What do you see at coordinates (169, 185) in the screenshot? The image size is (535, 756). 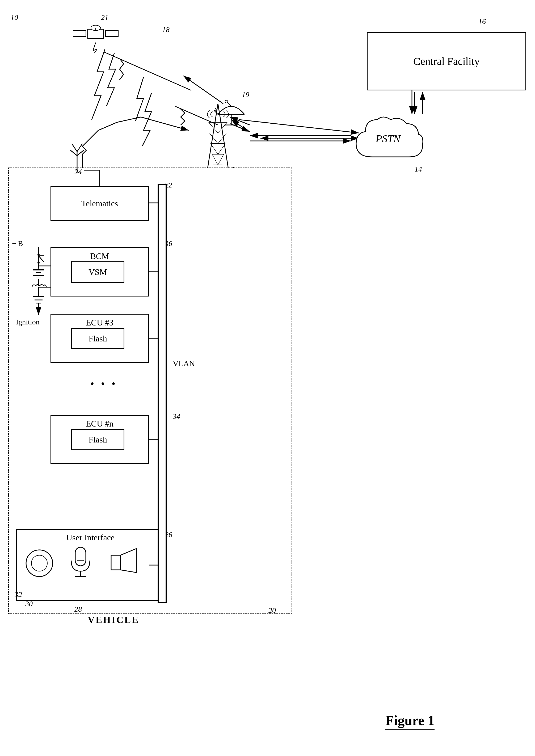 I see `telematics-number: 22` at bounding box center [169, 185].